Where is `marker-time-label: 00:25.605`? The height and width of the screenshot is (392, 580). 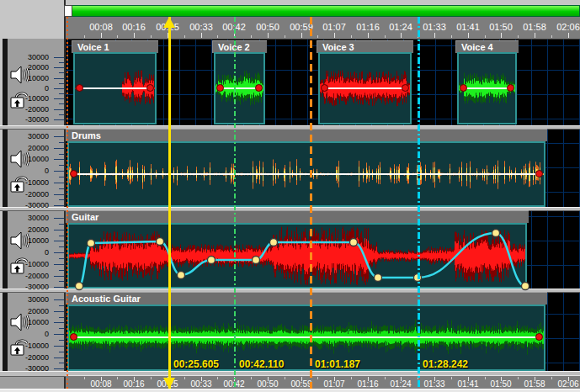
marker-time-label: 00:25.605 is located at coordinates (196, 364).